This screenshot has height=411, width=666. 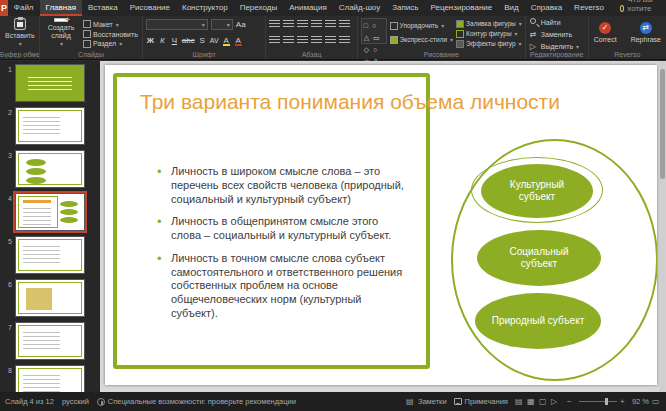 I want to click on tab-slideshow: Слайд-шоу, so click(x=360, y=8).